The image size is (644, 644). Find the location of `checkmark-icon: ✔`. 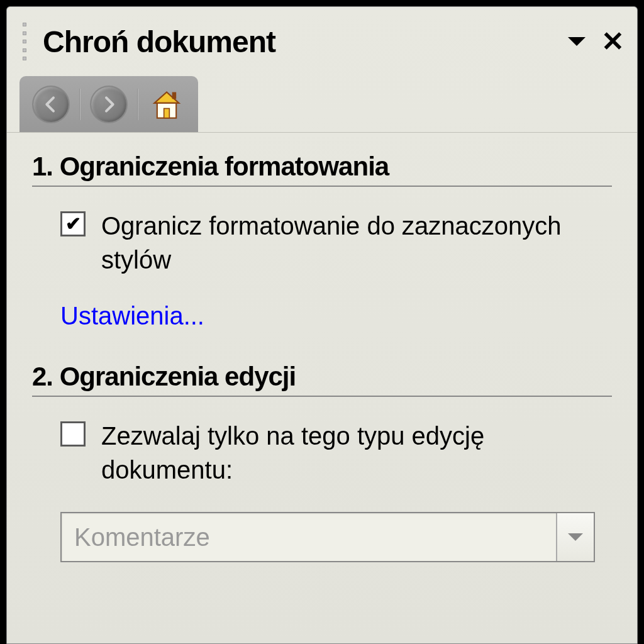

checkmark-icon: ✔ is located at coordinates (73, 224).